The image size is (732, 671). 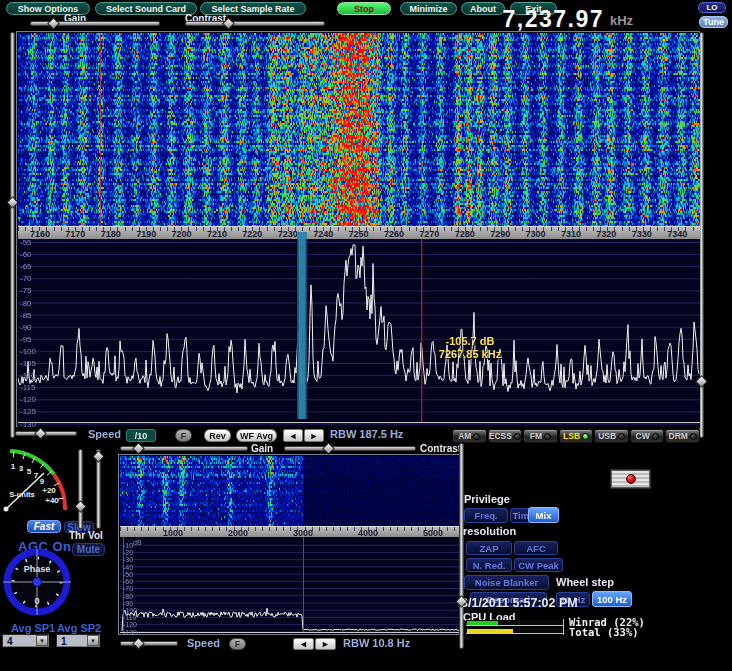 What do you see at coordinates (607, 436) in the screenshot?
I see `mode-label: USB` at bounding box center [607, 436].